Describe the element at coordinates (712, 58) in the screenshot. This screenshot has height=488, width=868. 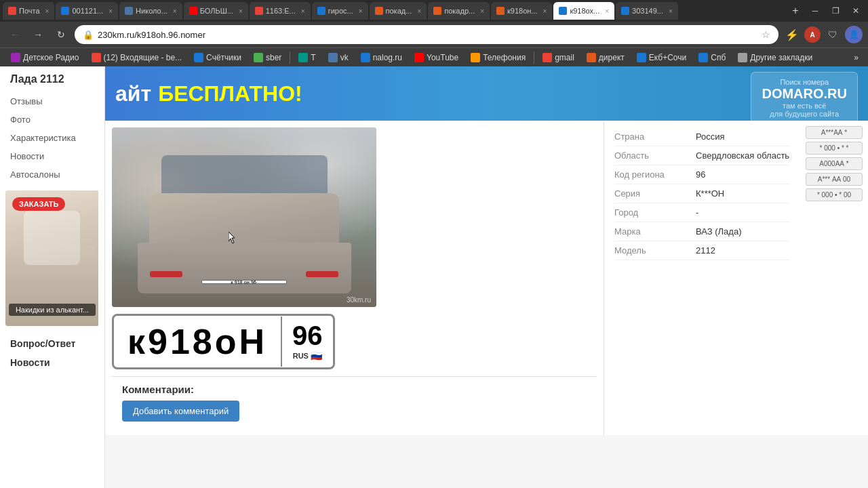
I see `bookmark-item: Спб` at that location.